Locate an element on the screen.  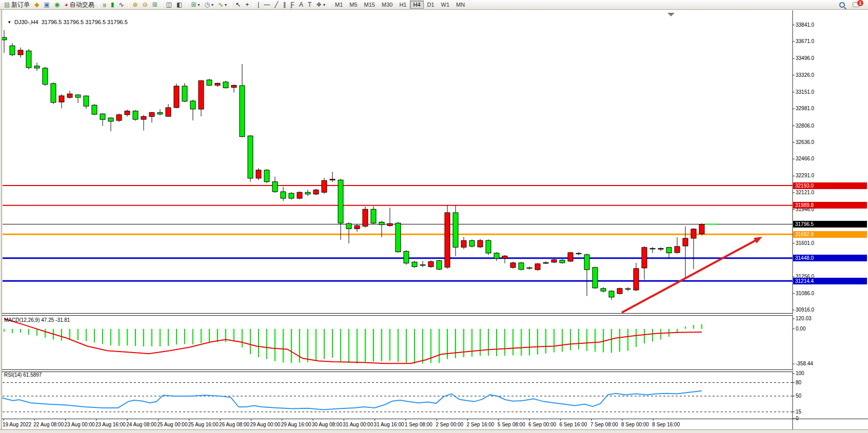
timeframe-d1-button: D1 is located at coordinates (431, 5).